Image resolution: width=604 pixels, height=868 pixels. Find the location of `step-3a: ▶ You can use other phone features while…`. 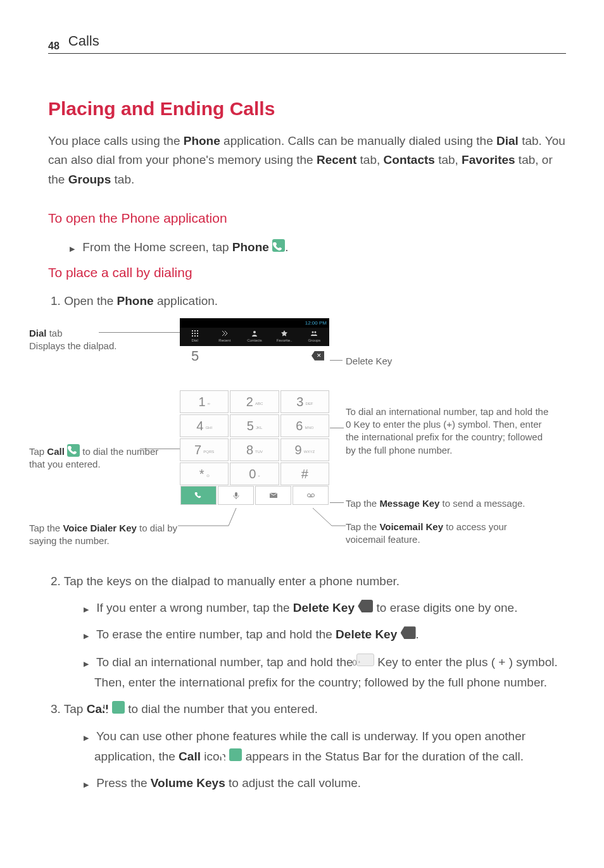

step-3a: ▶ You can use other phone features while… is located at coordinates (325, 747).